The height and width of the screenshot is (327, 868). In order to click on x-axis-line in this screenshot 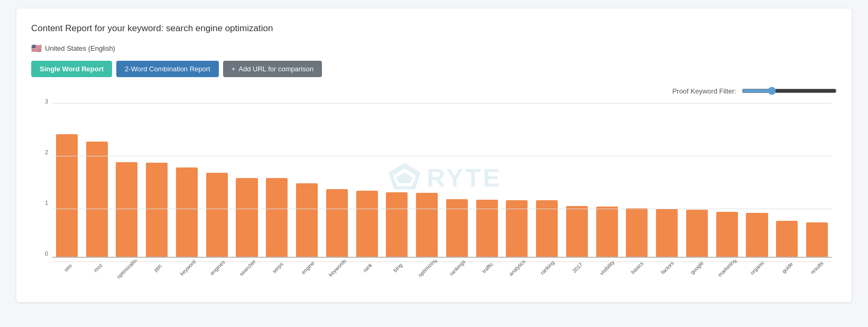, I will do `click(442, 257)`.